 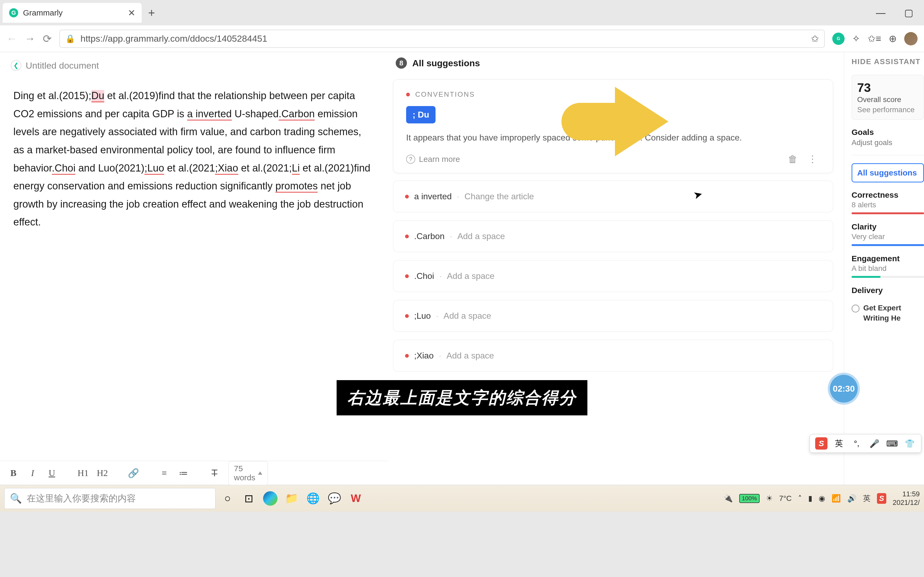 What do you see at coordinates (892, 443) in the screenshot?
I see `keyboard-icon: ⌨` at bounding box center [892, 443].